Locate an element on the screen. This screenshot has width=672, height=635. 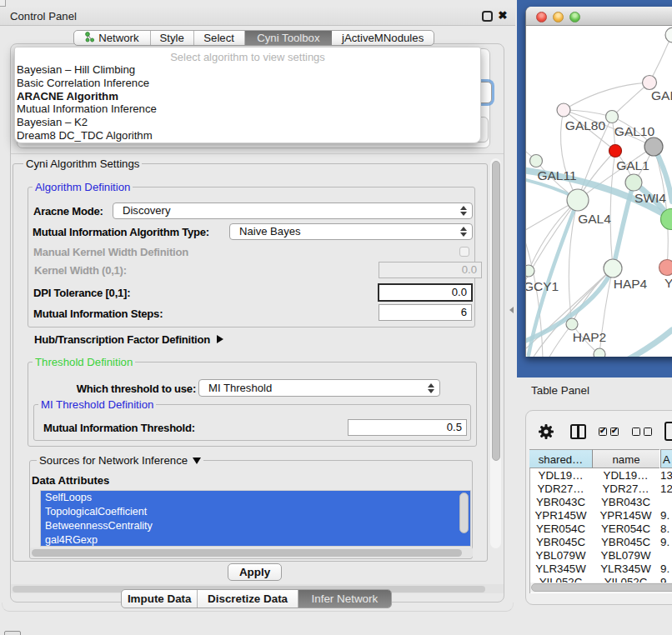
splitter-collapse-icon is located at coordinates (512, 310).